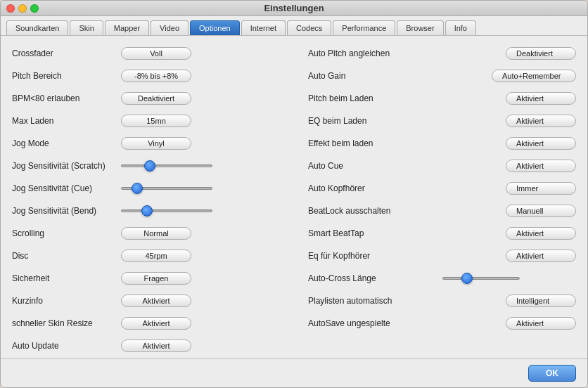 The image size is (588, 388). What do you see at coordinates (442, 121) in the screenshot?
I see `row-eq-laden: EQ beim Laden Aktiviert` at bounding box center [442, 121].